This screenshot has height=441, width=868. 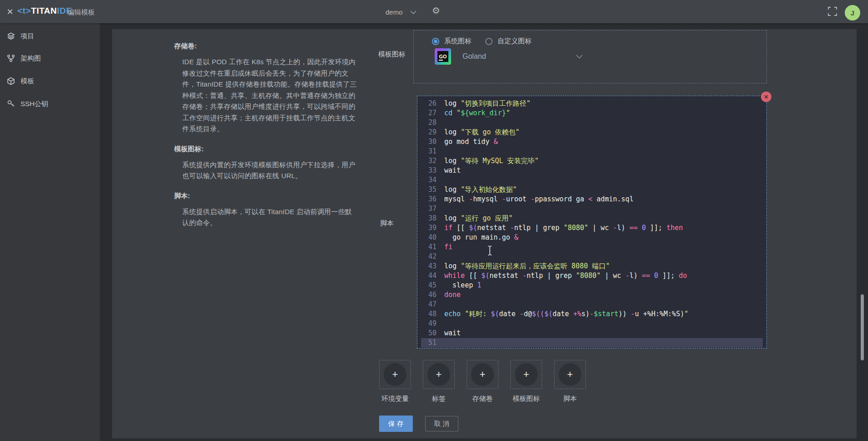 I want to click on code-line-39: 39if [[ $(netstat -ntlp | grep "8080" | …, so click(x=592, y=228).